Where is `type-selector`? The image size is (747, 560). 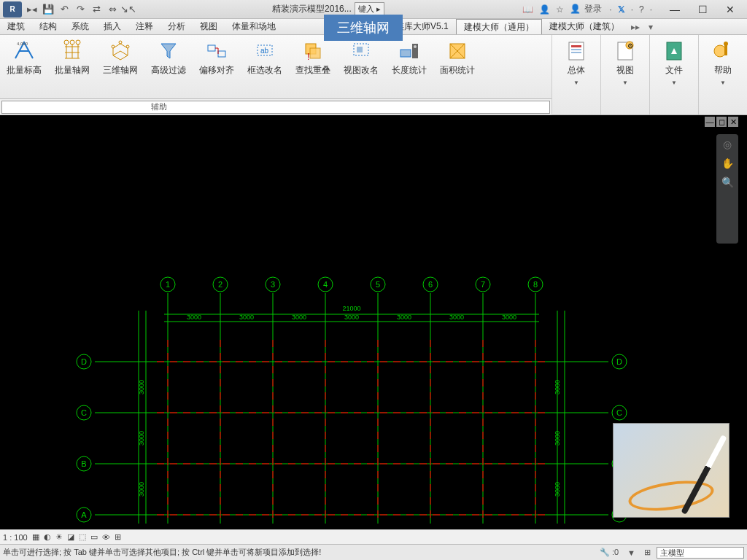
type-selector is located at coordinates (276, 107).